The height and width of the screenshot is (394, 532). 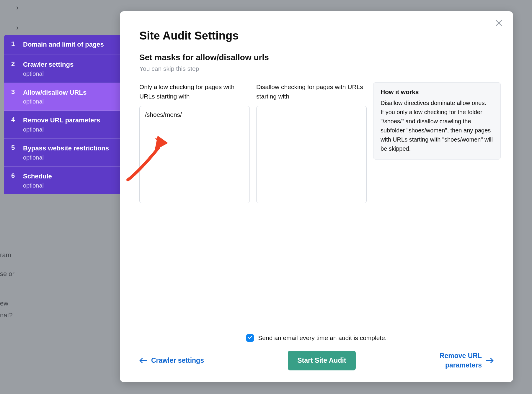 I want to click on check-icon, so click(x=250, y=338).